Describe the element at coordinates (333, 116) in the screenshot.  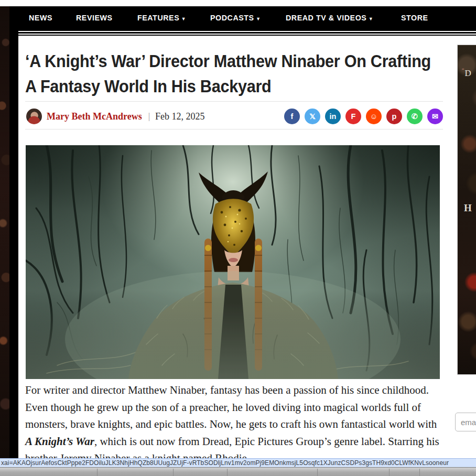
I see `share-icon: in` at that location.